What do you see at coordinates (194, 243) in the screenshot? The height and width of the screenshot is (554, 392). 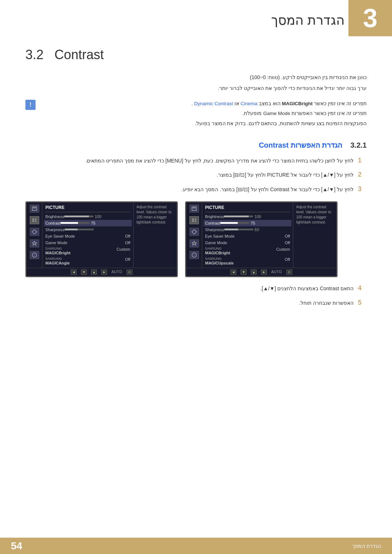 I see `sidebar-icon-r4` at bounding box center [194, 243].